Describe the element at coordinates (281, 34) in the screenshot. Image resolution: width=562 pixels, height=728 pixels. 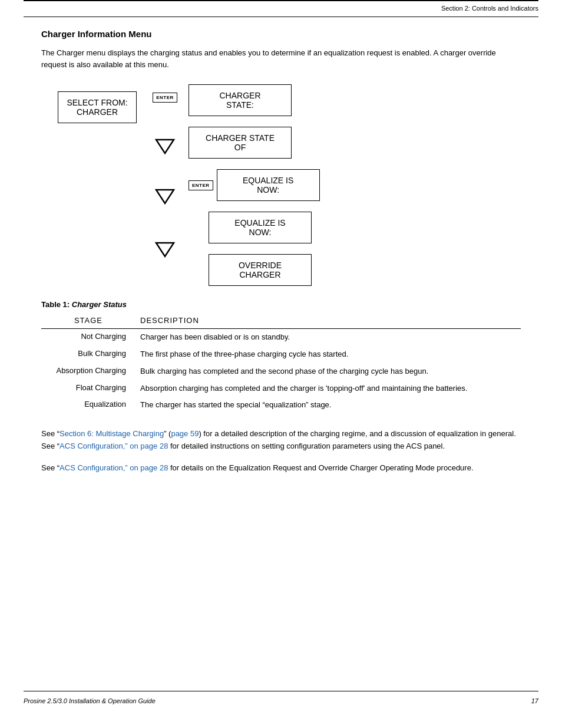
I see `section-title: Charger Information Menu` at that location.